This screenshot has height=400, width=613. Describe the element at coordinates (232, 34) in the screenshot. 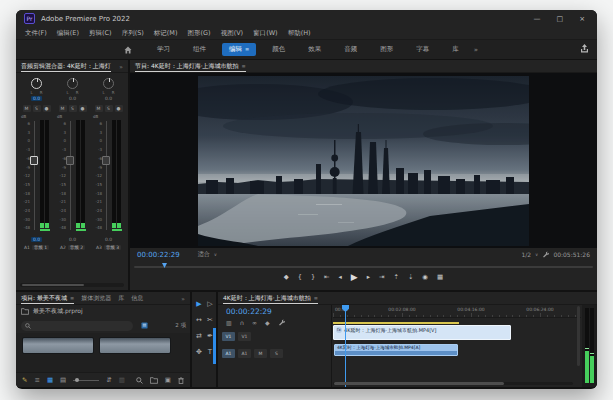

I see `menu-view: 视图(V)` at that location.